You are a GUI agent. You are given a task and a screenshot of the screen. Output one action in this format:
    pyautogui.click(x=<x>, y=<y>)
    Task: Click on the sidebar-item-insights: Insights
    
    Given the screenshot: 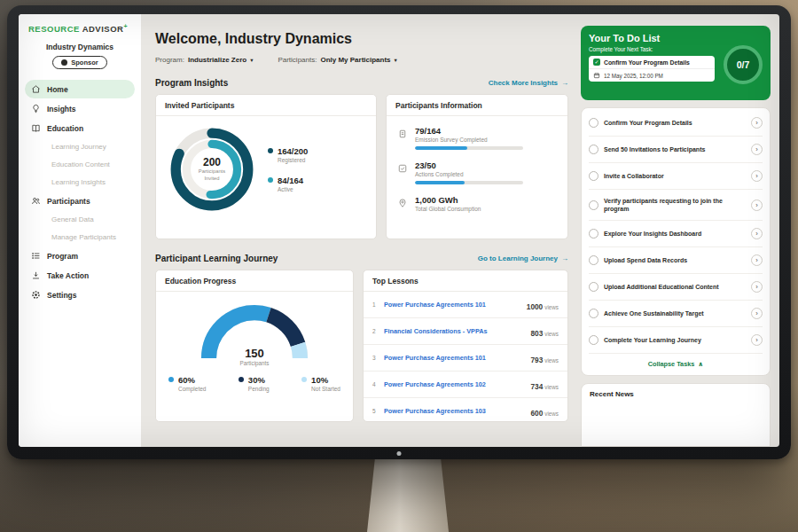 What is the action you would take?
    pyautogui.click(x=80, y=108)
    